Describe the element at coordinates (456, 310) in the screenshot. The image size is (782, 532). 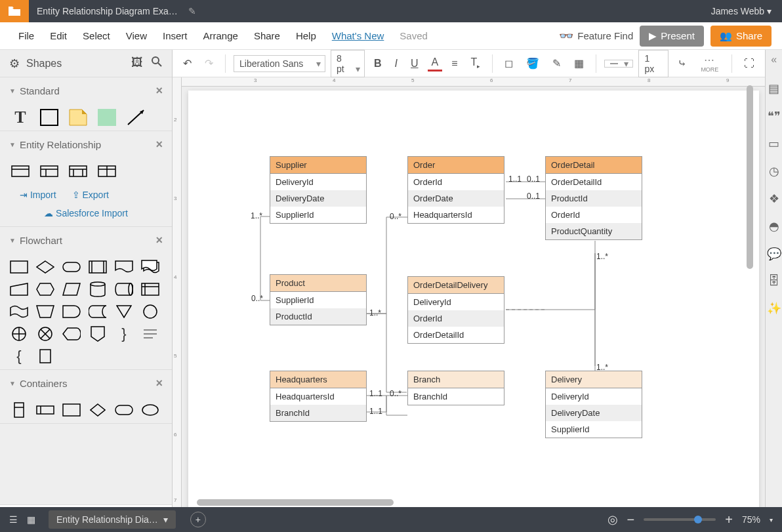
I see `entity-orderdetaildelivery: OrderDetailDelivery DeliveryId OrderId O…` at that location.